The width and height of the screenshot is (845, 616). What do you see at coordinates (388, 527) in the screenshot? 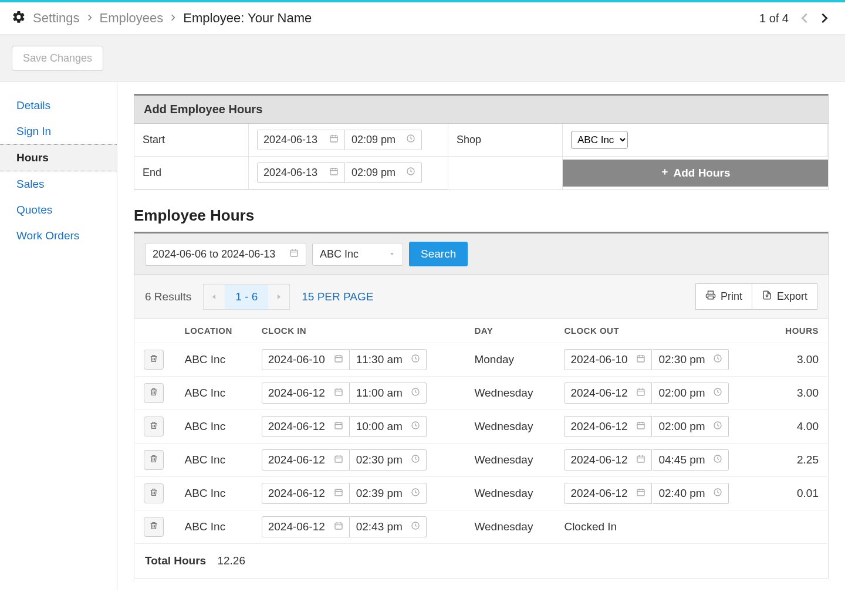
I see `row-time-input: 02:43 pm` at bounding box center [388, 527].